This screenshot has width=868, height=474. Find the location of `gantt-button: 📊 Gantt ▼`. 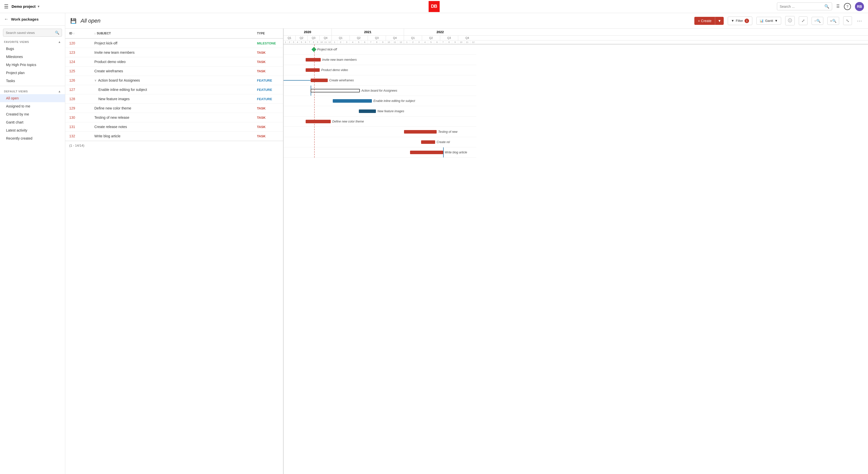

gantt-button: 📊 Gantt ▼ is located at coordinates (769, 21).